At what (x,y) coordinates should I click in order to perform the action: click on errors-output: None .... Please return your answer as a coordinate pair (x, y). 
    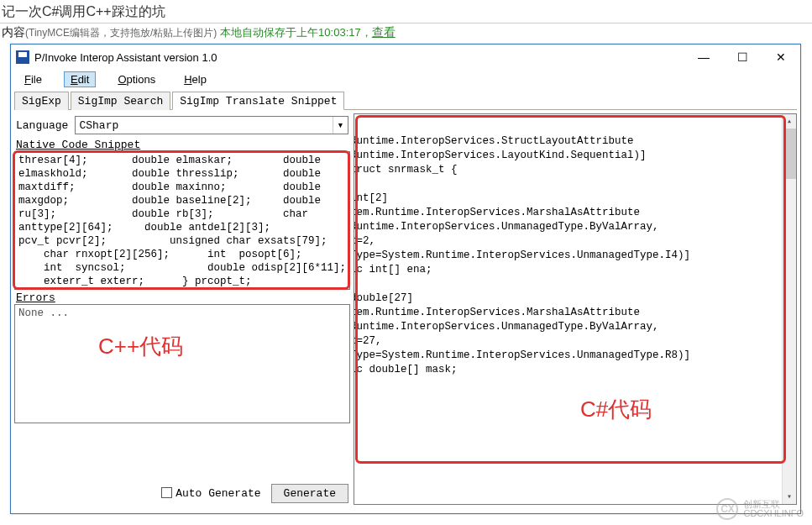
    Looking at the image, I should click on (182, 364).